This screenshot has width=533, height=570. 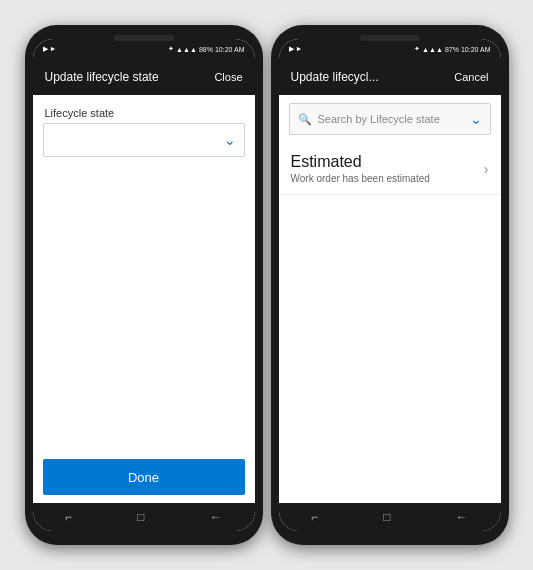 What do you see at coordinates (452, 49) in the screenshot?
I see `status-right-2: ✦ ▲▲▲ 87% 10:20 AM` at bounding box center [452, 49].